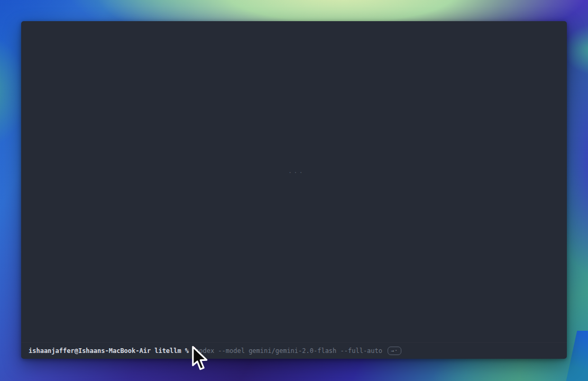 The image size is (588, 381). I want to click on terminal-prompt-line: ishaanjaffer@Ishaans-MacBook-Air litellm…, so click(294, 350).